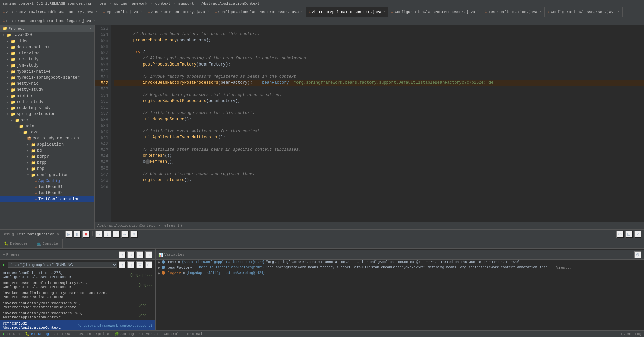 The width and height of the screenshot is (644, 337). What do you see at coordinates (134, 234) in the screenshot?
I see `evaluate-button: ⌗` at bounding box center [134, 234].